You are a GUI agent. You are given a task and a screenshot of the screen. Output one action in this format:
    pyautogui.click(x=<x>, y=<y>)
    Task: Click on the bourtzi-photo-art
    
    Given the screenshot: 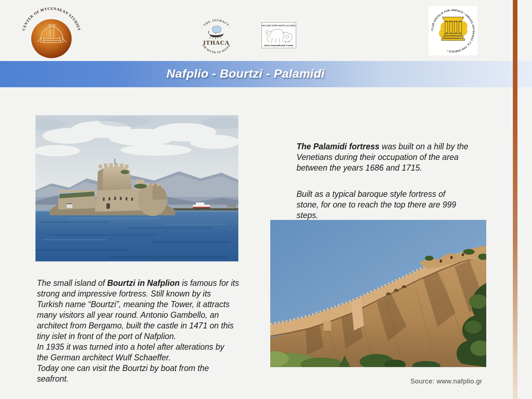 What is the action you would take?
    pyautogui.click(x=137, y=188)
    